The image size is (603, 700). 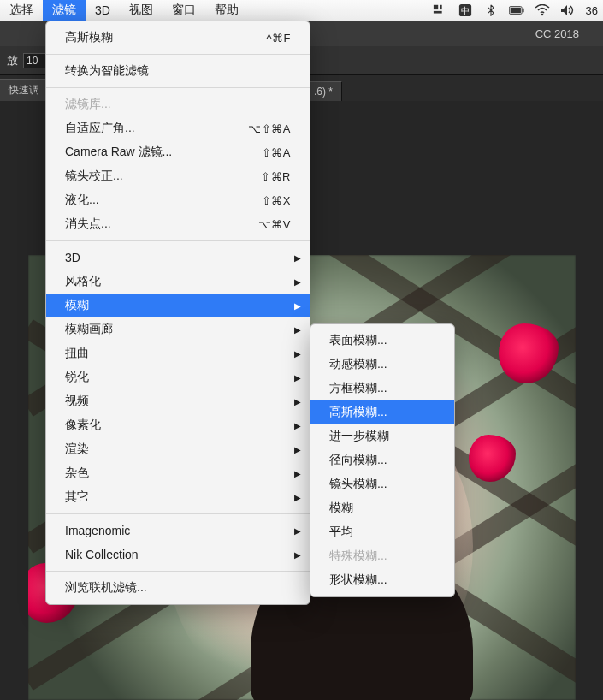 I want to click on menu-item: 进一步模糊, so click(x=382, y=436).